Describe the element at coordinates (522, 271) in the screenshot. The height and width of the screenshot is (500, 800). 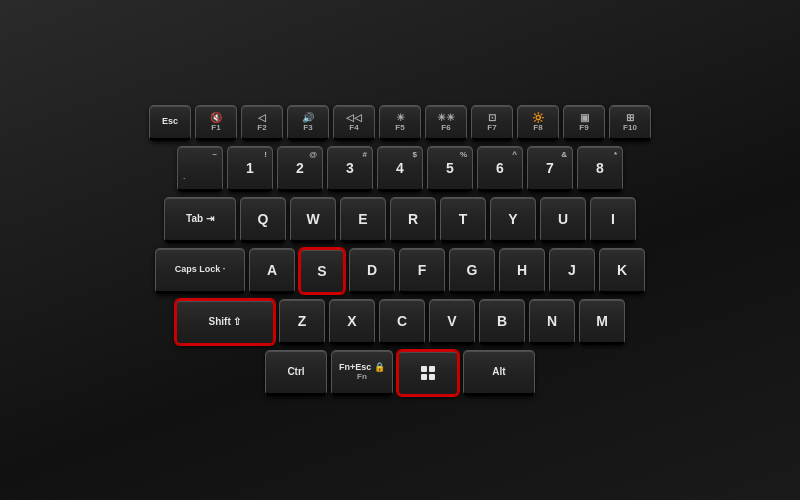
I see `key-h: H` at that location.